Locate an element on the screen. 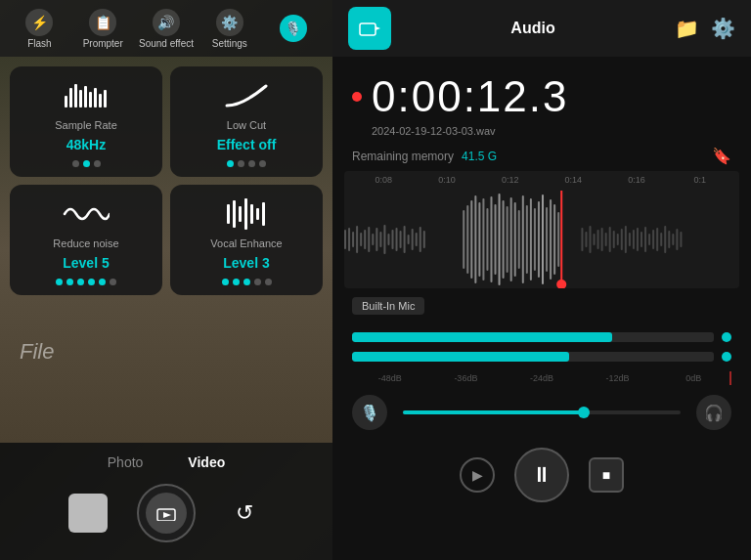 This screenshot has width=751, height=560. sample-rate-icon is located at coordinates (86, 96).